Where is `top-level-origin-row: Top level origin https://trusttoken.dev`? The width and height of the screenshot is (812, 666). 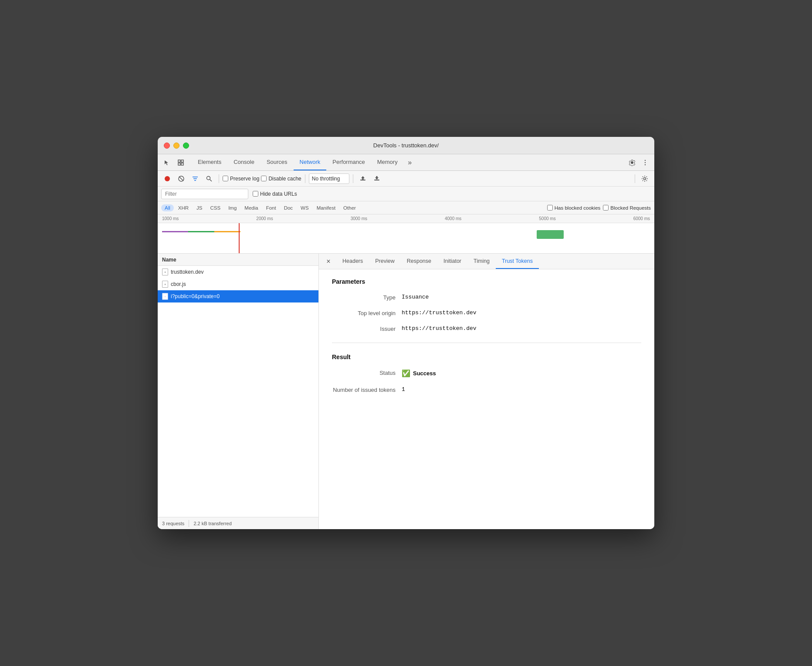
top-level-origin-row: Top level origin https://trusttoken.dev is located at coordinates (487, 313).